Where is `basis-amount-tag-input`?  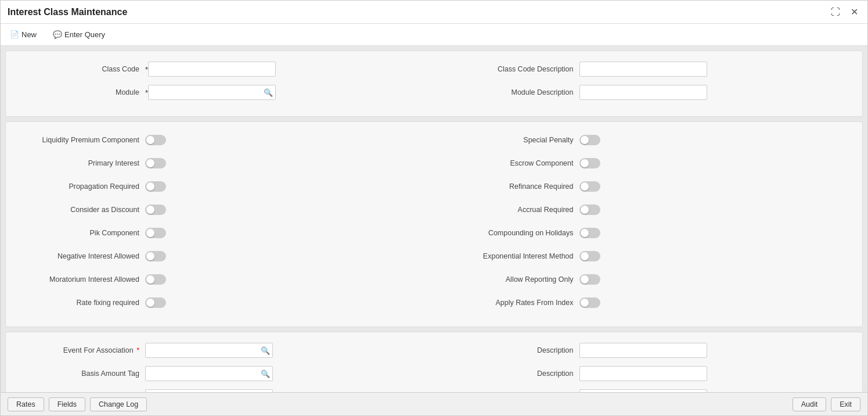 basis-amount-tag-input is located at coordinates (202, 374).